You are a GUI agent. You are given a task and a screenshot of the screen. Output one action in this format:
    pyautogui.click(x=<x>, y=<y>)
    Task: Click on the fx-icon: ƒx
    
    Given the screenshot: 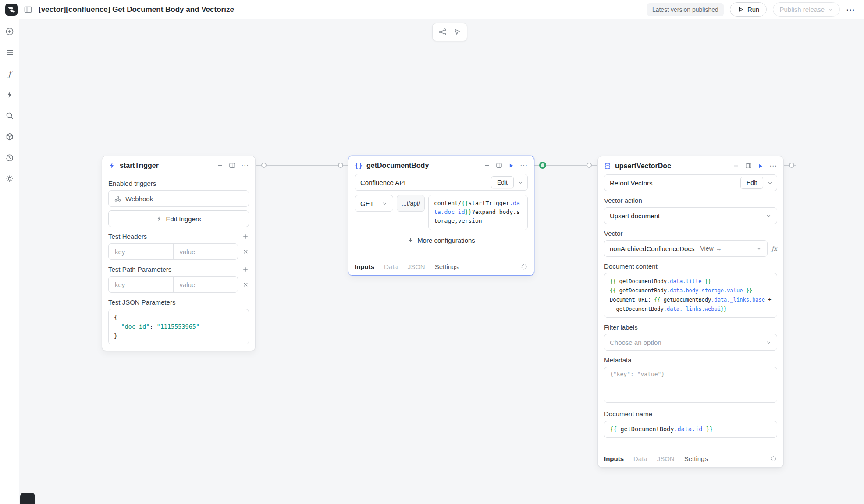 What is the action you would take?
    pyautogui.click(x=774, y=248)
    